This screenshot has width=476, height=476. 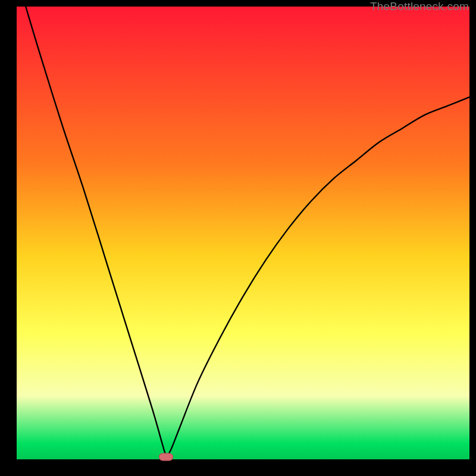 I want to click on optimum-marker, so click(x=166, y=457).